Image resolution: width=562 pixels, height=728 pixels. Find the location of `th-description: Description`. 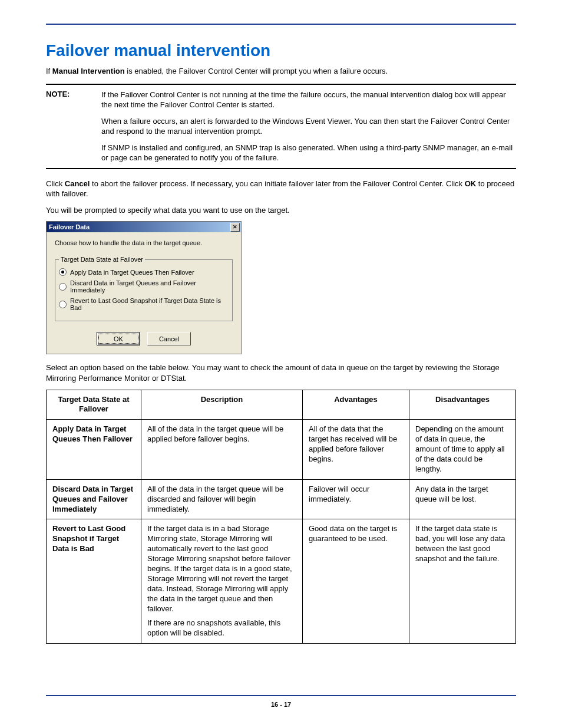

th-description: Description is located at coordinates (222, 404).